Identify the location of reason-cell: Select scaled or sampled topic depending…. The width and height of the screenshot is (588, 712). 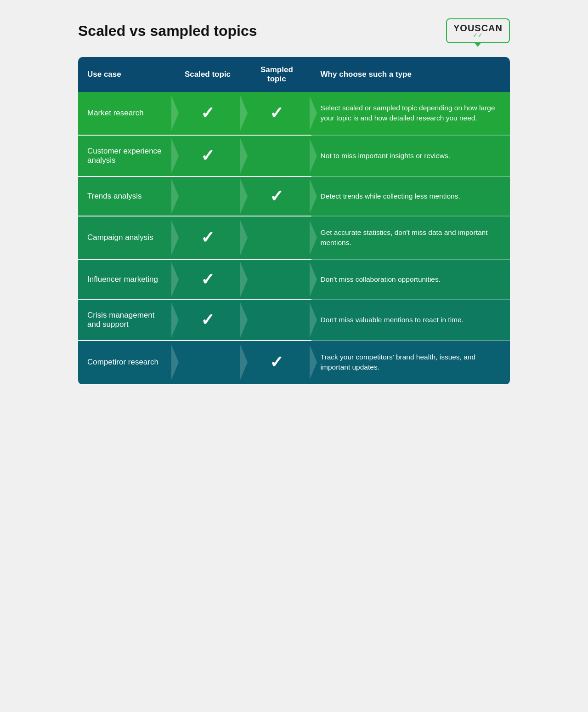
(411, 114).